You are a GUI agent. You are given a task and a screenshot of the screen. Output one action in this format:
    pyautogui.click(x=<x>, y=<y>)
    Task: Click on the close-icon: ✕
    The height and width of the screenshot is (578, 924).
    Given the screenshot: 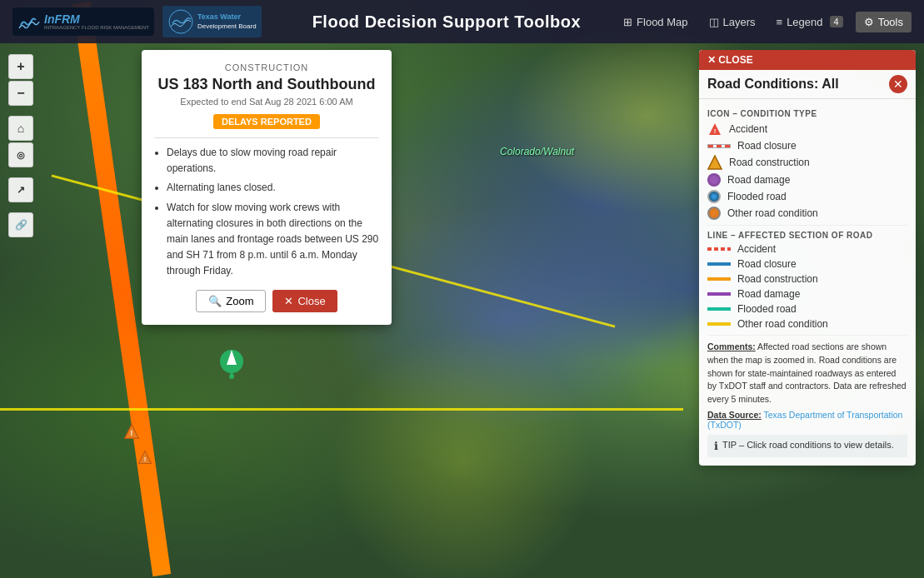 What is the action you would take?
    pyautogui.click(x=288, y=301)
    